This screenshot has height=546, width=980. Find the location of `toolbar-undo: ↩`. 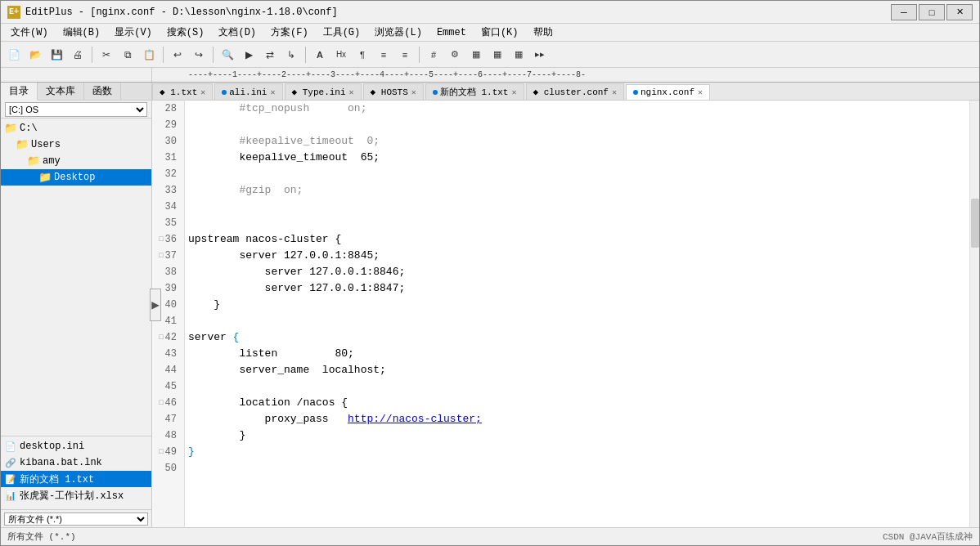

toolbar-undo: ↩ is located at coordinates (178, 55).